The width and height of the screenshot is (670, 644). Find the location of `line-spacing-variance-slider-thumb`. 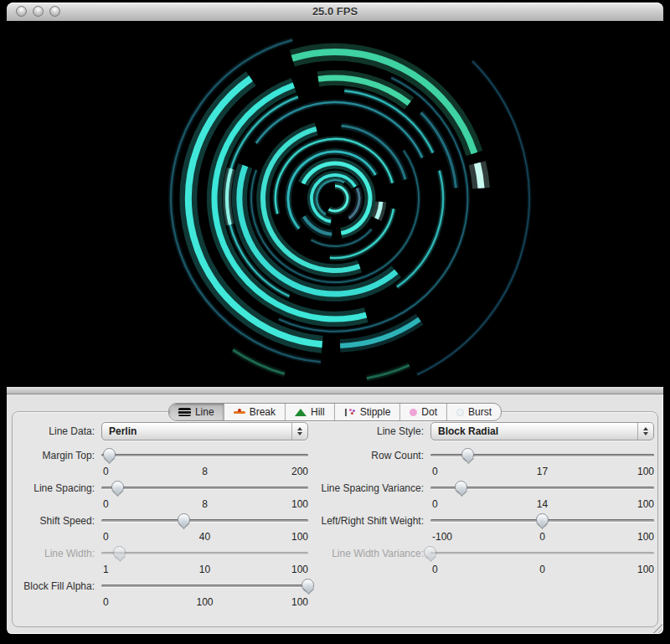

line-spacing-variance-slider-thumb is located at coordinates (461, 487).